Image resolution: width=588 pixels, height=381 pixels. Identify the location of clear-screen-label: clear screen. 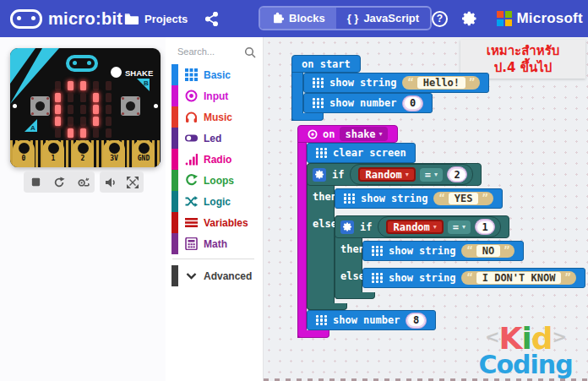
(370, 153).